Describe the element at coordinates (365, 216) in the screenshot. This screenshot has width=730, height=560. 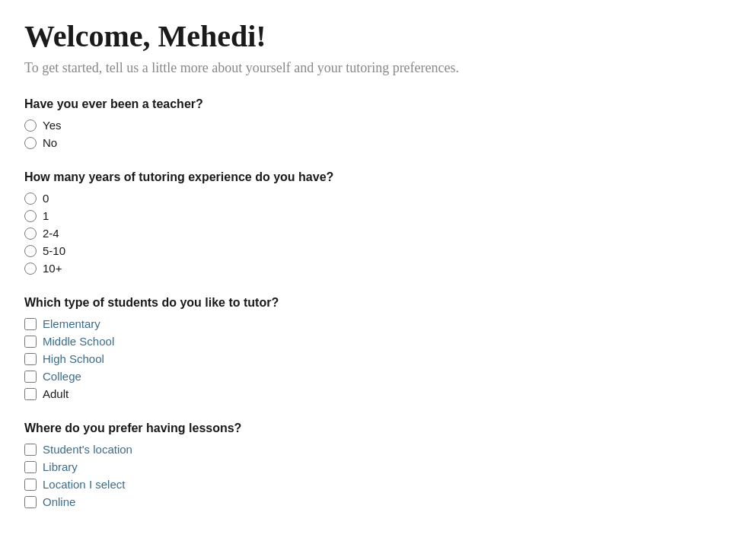
I see `option-row-experience-1: 1` at that location.